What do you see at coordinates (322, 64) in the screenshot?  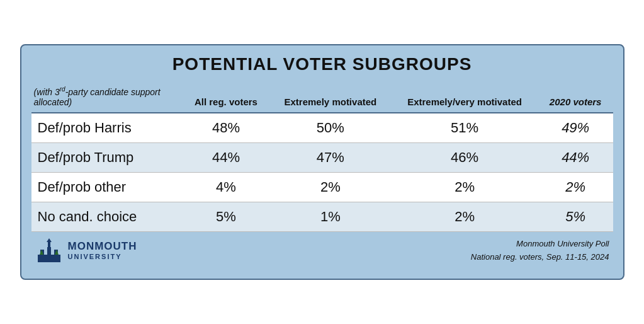 I see `card-title: POTENTIAL VOTER SUBGROUPS` at bounding box center [322, 64].